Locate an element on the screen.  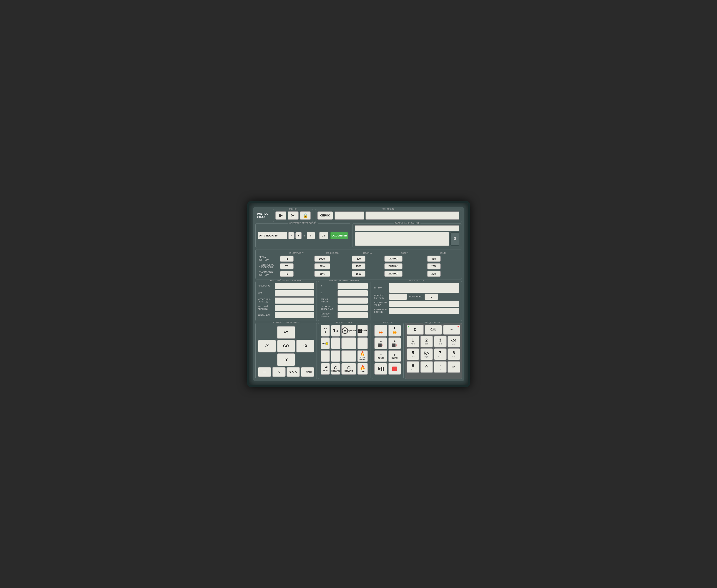
linewise-value: ∨ is located at coordinates (431, 297).